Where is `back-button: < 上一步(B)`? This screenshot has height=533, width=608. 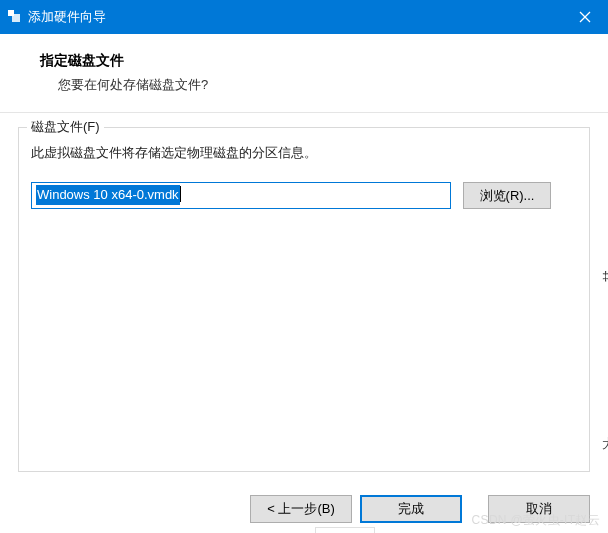 back-button: < 上一步(B) is located at coordinates (301, 509).